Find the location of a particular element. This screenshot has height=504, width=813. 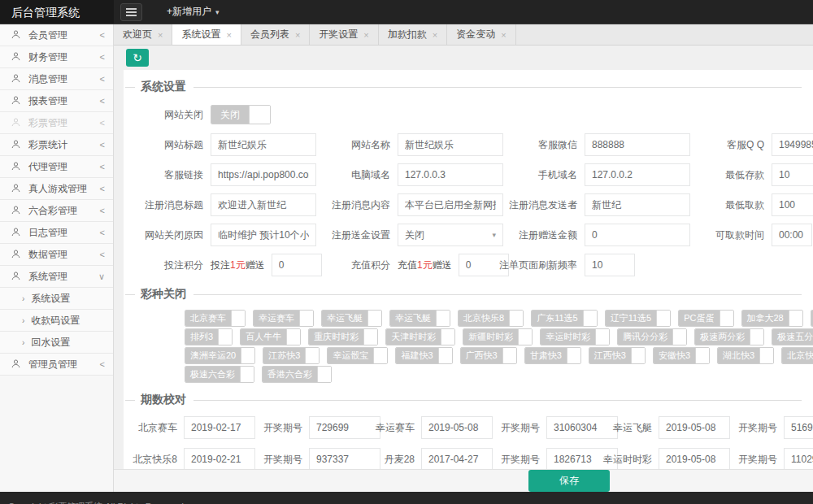

lottery-toggle: 重庆时时彩 is located at coordinates (343, 337).